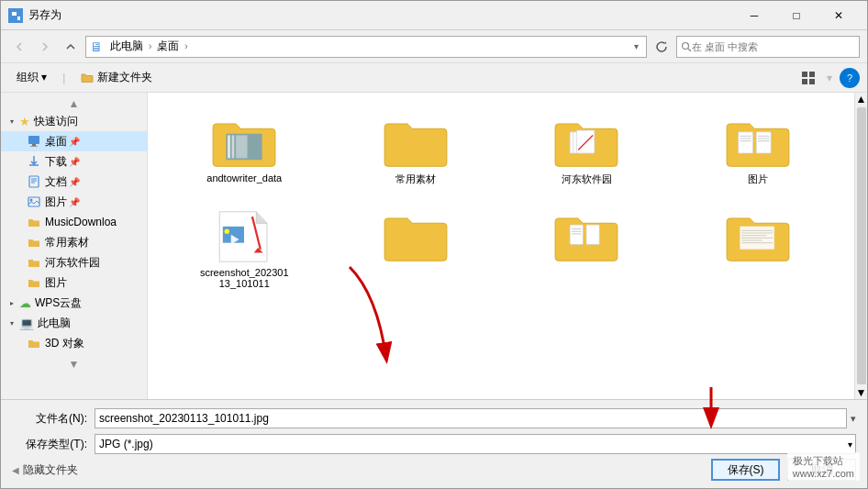  I want to click on refresh-button, so click(662, 47).